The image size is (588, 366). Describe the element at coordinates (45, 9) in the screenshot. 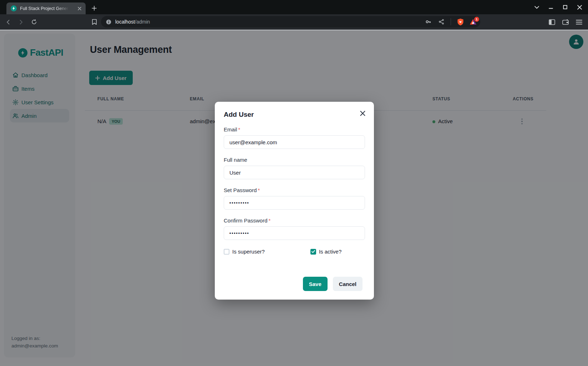

I see `tab-title: Full Stack Project Genera` at that location.